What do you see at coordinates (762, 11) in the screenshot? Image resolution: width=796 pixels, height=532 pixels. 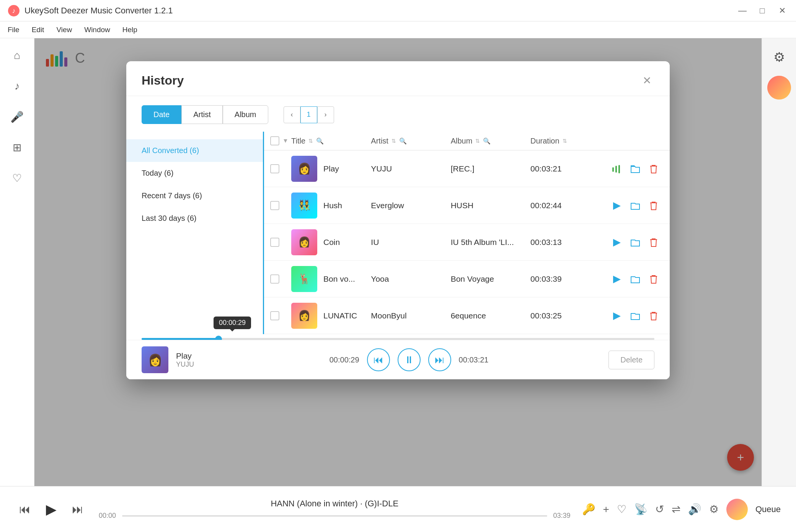 I see `maximize-button: □` at bounding box center [762, 11].